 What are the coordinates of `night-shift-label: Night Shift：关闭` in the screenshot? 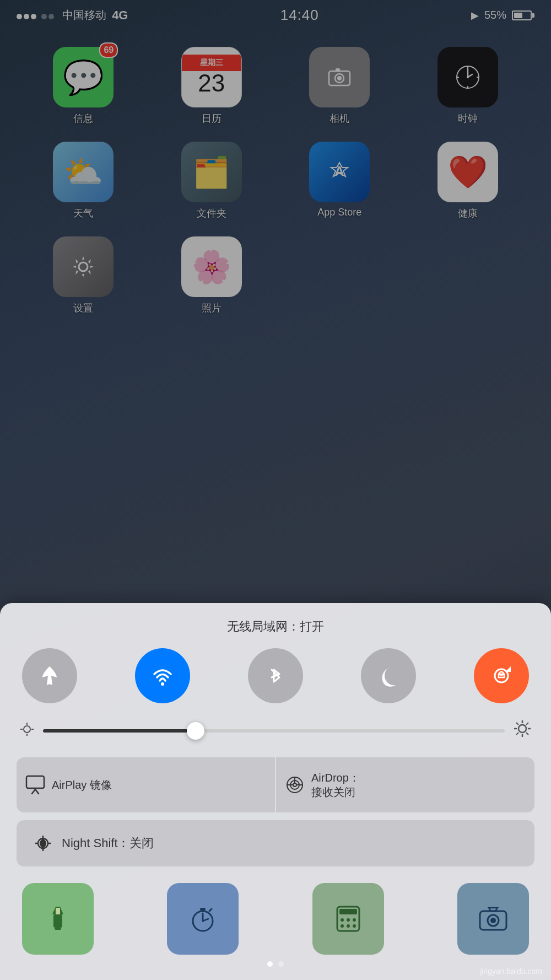 It's located at (108, 843).